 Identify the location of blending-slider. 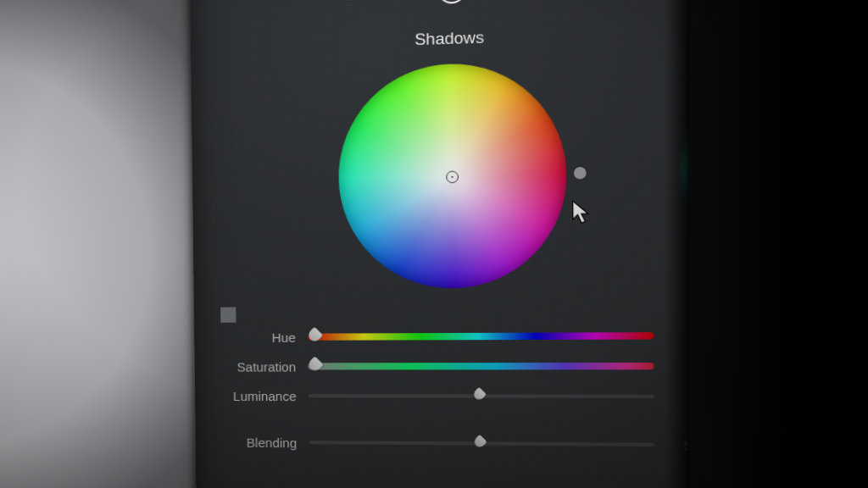
(481, 444).